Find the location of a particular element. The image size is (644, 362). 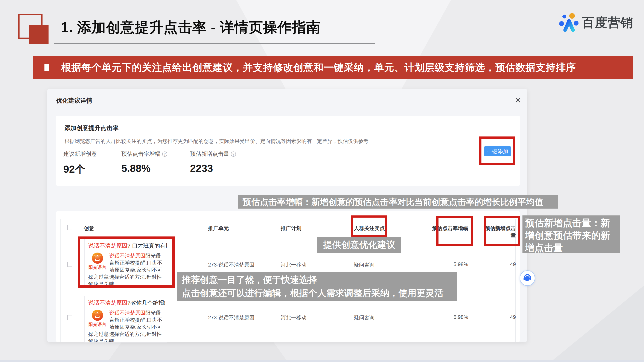

banner-bullet-icon is located at coordinates (47, 67).